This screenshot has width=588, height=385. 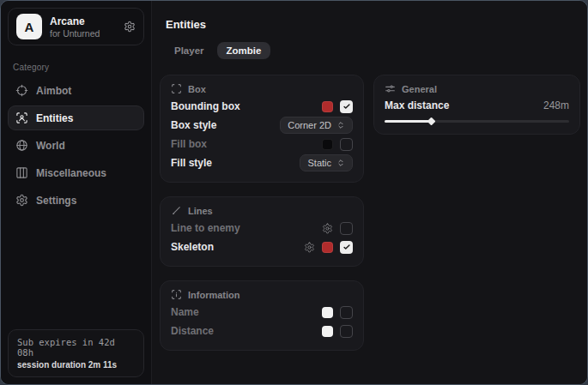 What do you see at coordinates (262, 295) in the screenshot?
I see `information-card-header: Information` at bounding box center [262, 295].